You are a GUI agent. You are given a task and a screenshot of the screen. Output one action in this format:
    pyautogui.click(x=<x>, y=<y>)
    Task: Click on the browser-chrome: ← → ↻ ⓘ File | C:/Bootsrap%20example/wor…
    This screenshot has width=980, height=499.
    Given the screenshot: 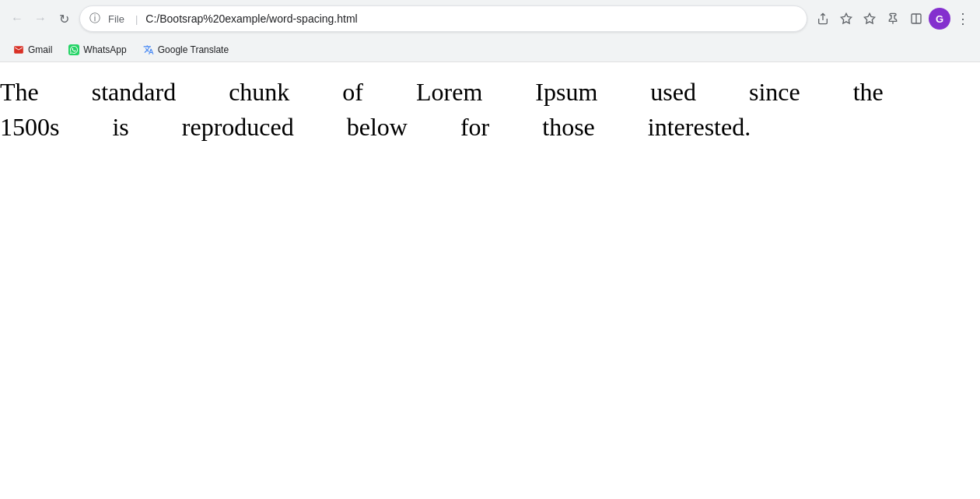 What is the action you would take?
    pyautogui.click(x=490, y=31)
    